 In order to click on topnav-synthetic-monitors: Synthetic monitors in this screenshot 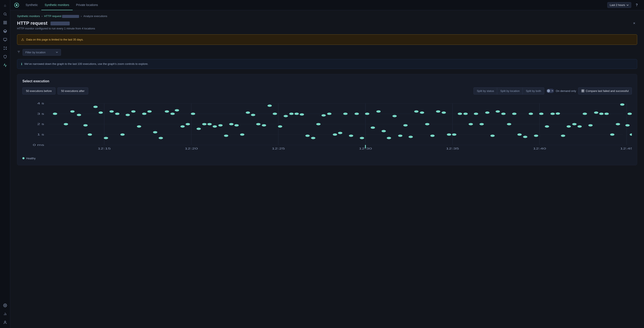, I will do `click(57, 5)`.